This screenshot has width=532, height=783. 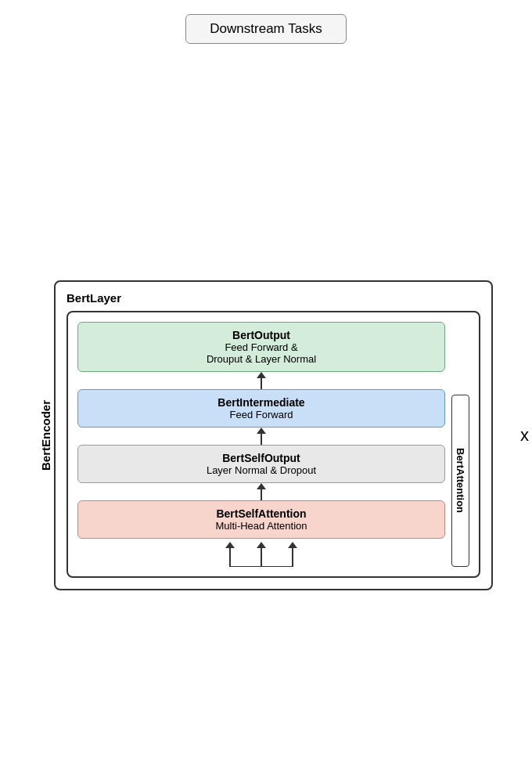 What do you see at coordinates (524, 435) in the screenshot?
I see `x-symbol: x` at bounding box center [524, 435].